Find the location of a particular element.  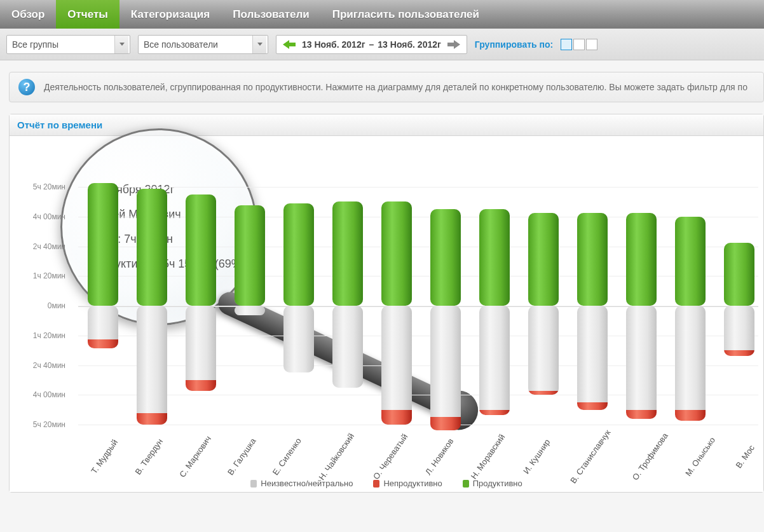

info-text: Деятельность пользователей, сгруппирован… is located at coordinates (395, 87).